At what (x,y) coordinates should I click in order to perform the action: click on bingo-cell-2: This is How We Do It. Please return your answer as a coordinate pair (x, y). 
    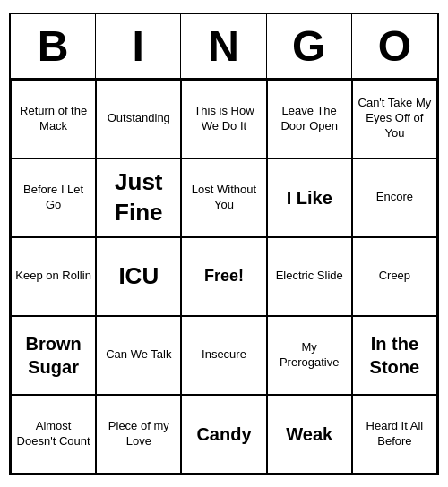
    Looking at the image, I should click on (224, 119).